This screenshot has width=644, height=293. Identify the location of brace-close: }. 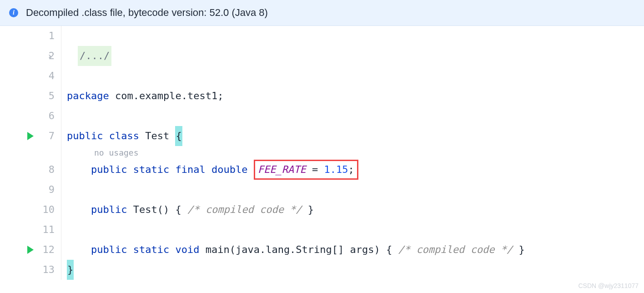
(70, 270).